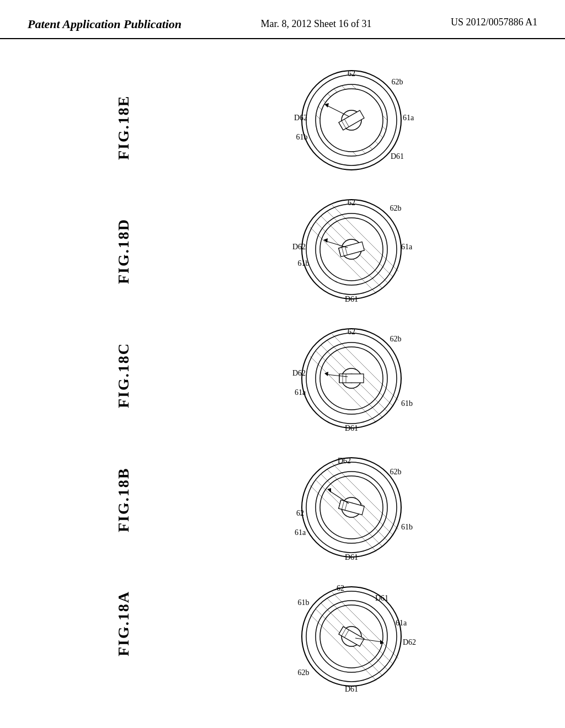 Image resolution: width=565 pixels, height=728 pixels. I want to click on fig18b-diagram: D62 62b 61b D61 62 61a, so click(343, 507).